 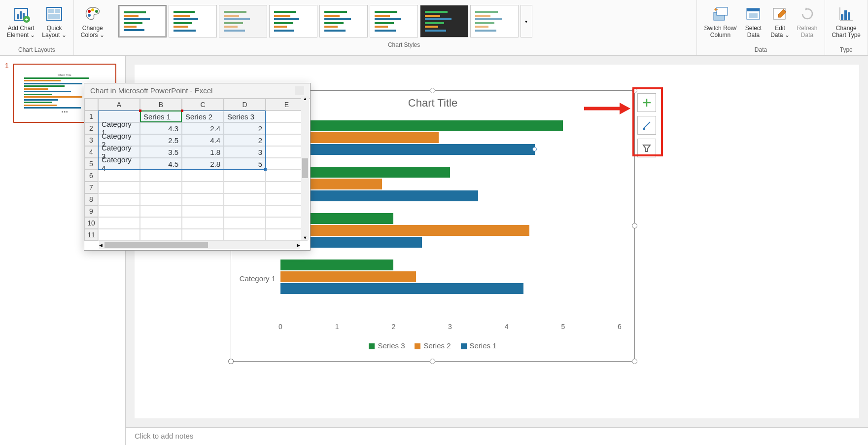 I want to click on col-header: B, so click(x=161, y=105).